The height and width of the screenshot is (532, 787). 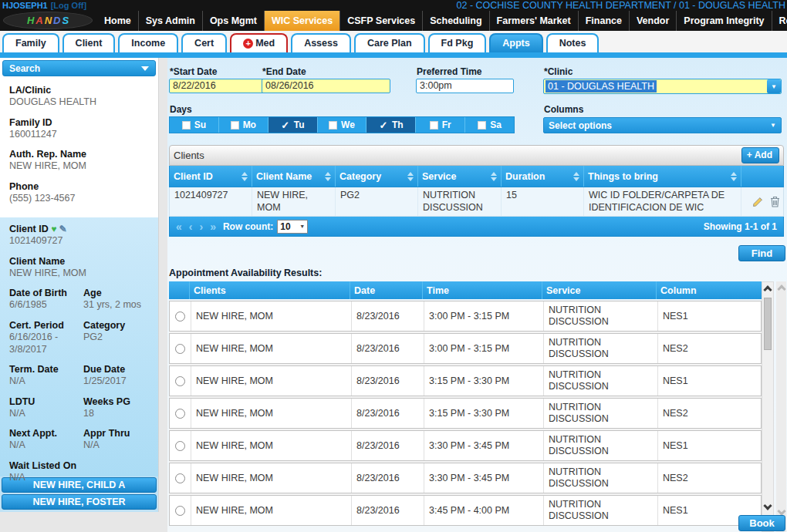 What do you see at coordinates (709, 290) in the screenshot?
I see `col-header-column: Column` at bounding box center [709, 290].